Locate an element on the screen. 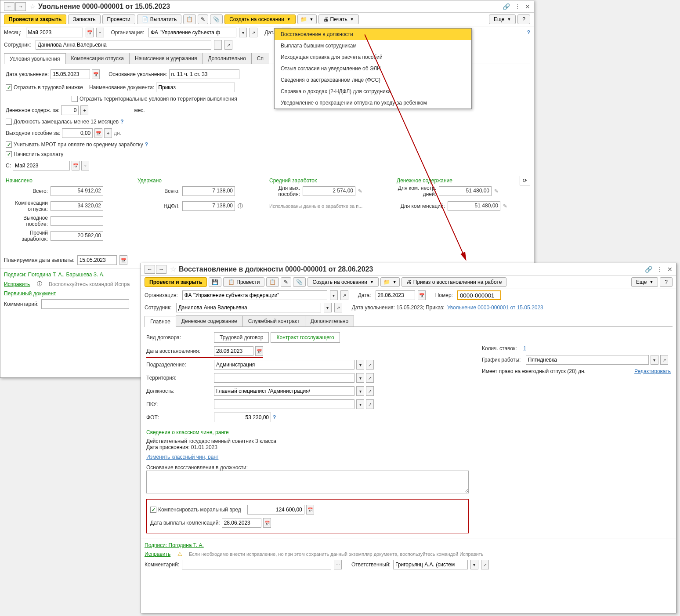  tab-conditions: Условия увольнения is located at coordinates (35, 59).